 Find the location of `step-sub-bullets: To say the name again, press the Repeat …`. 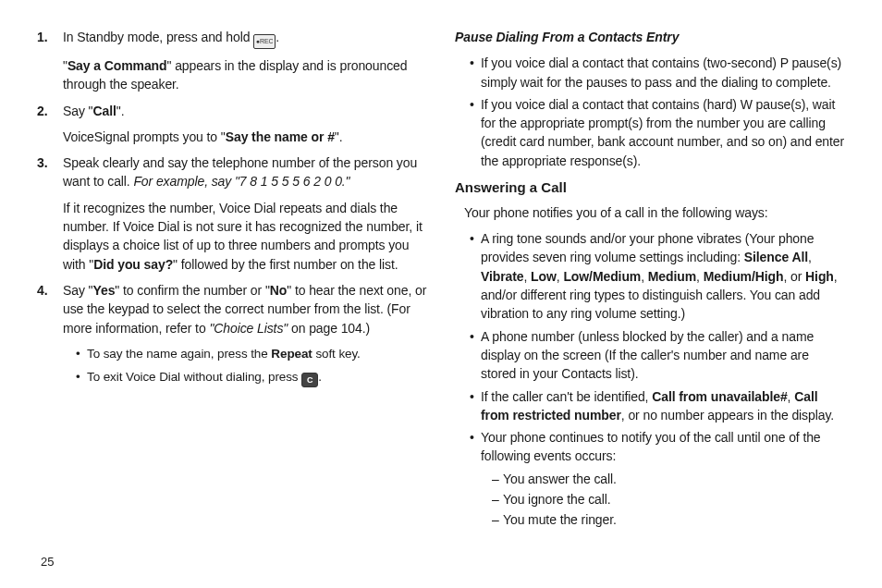

step-sub-bullets: To say the name again, press the Repeat … is located at coordinates (245, 366).